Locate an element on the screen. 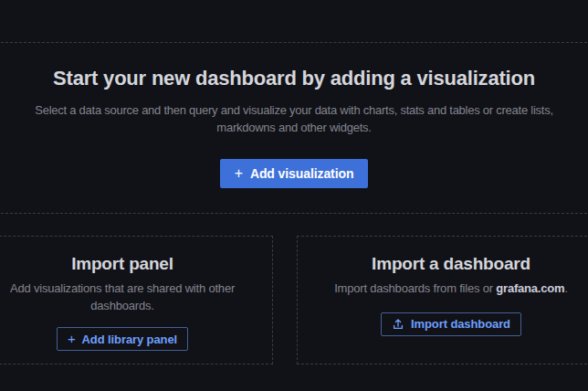 The image size is (588, 391). add-library-panel-button-label: Add library panel is located at coordinates (130, 340).